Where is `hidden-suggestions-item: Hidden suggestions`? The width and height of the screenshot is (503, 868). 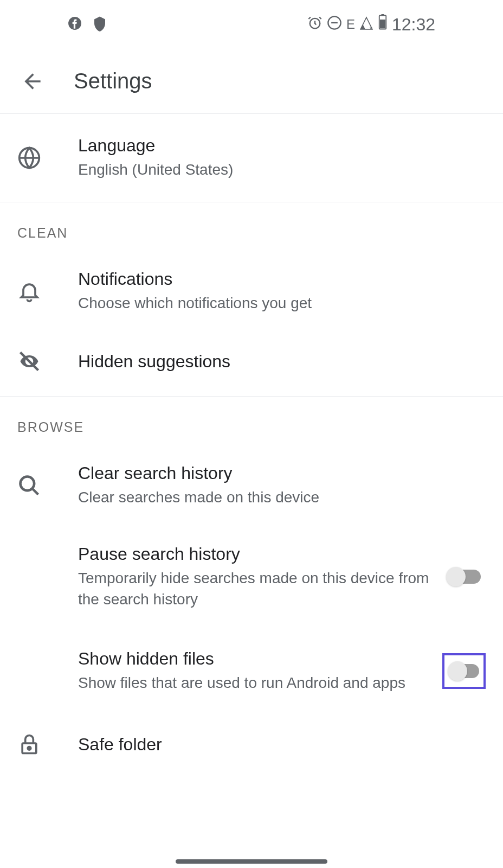
hidden-suggestions-item: Hidden suggestions is located at coordinates (252, 363).